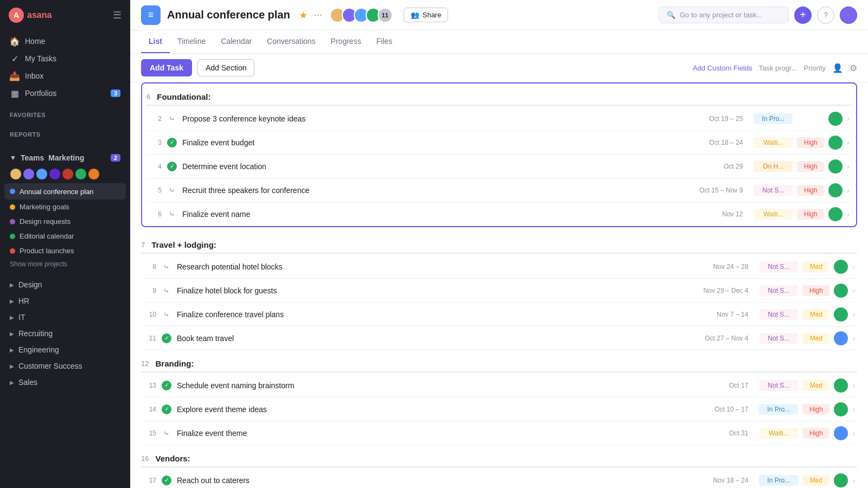  Describe the element at coordinates (167, 338) in the screenshot. I see `check-icon: ✓` at that location.